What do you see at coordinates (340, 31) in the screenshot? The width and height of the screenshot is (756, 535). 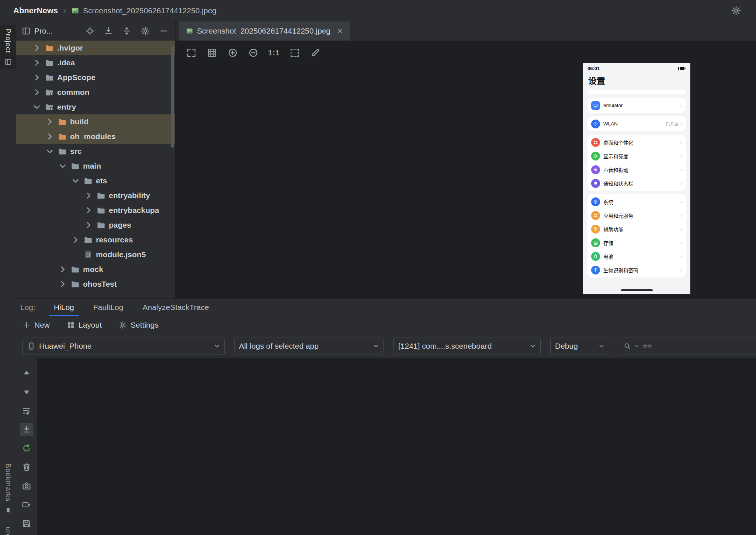 I see `close-tab-icon: ✕` at bounding box center [340, 31].